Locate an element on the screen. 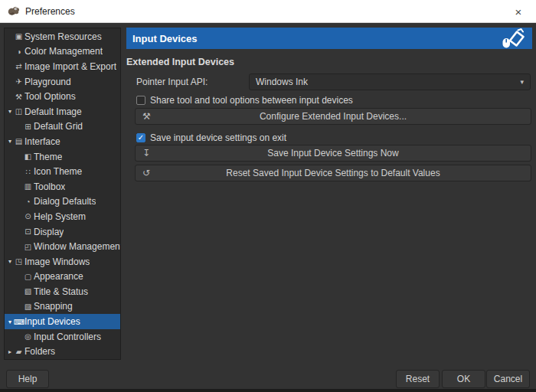  sidebar-item-label: Toolbox is located at coordinates (49, 187).